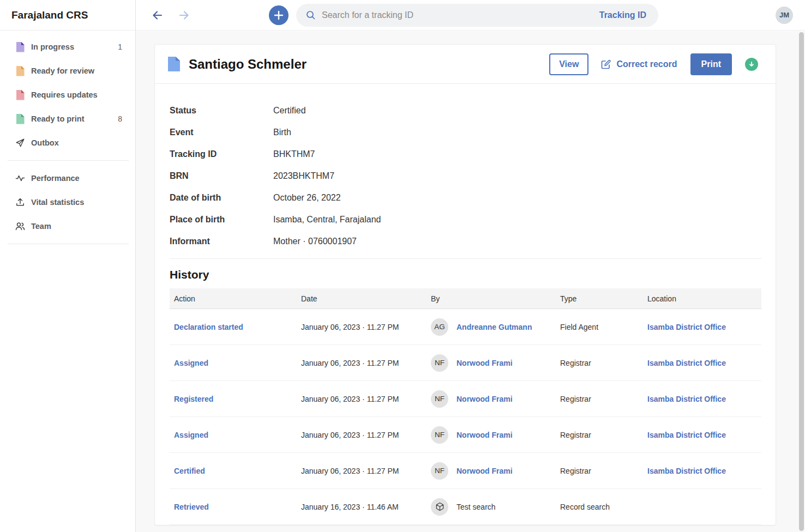 Image resolution: width=805 pixels, height=532 pixels. Describe the element at coordinates (68, 178) in the screenshot. I see `sidebar-item-performance: Performance` at that location.